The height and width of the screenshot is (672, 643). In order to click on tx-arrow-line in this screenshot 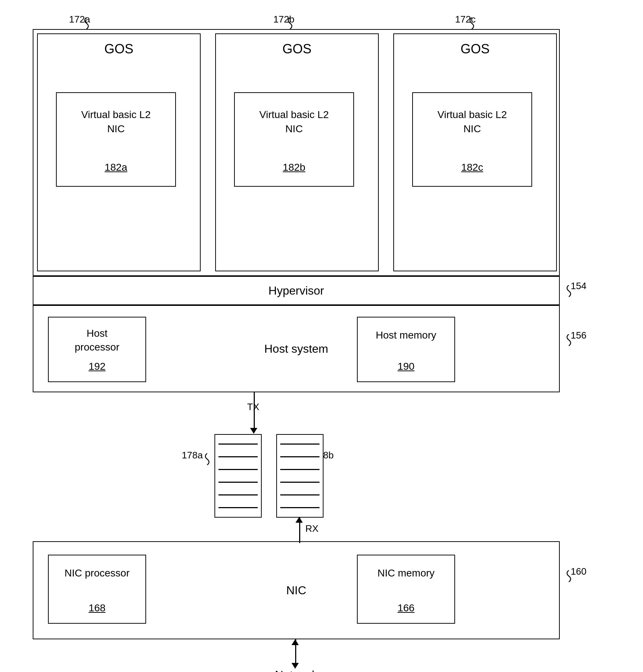, I will do `click(254, 420)`.